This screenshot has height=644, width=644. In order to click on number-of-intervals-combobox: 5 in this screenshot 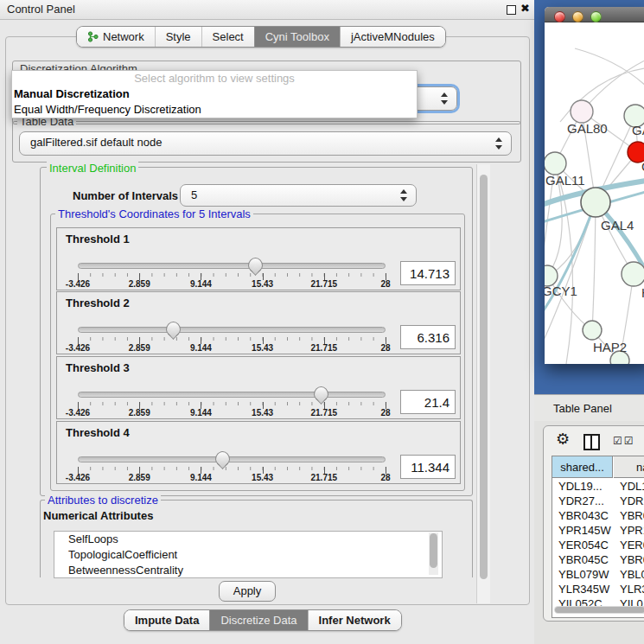, I will do `click(298, 195)`.